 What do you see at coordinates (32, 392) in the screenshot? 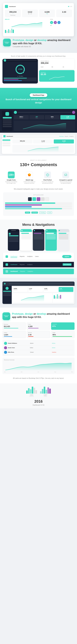
I see `bar-chart-preview-1: 4,921 Sessions` at bounding box center [32, 392].